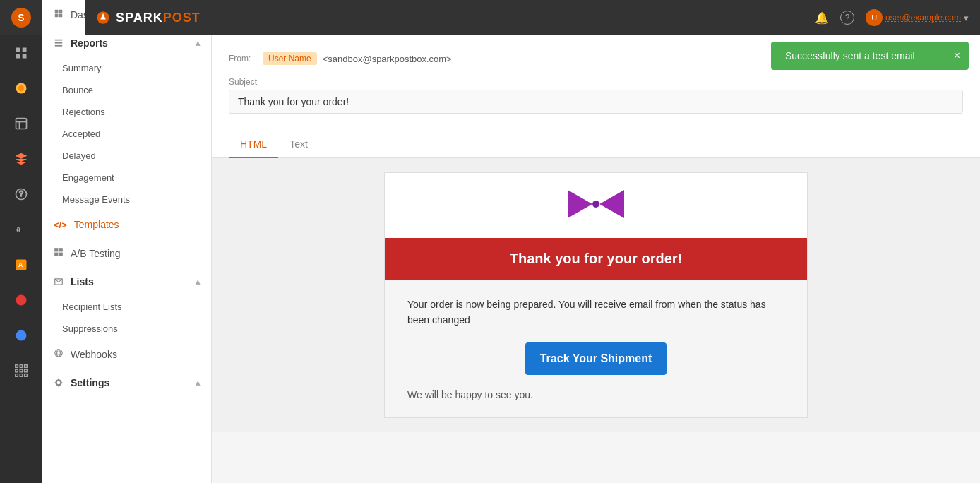 This screenshot has width=980, height=483. I want to click on tabs-bar: HTML Text, so click(596, 145).